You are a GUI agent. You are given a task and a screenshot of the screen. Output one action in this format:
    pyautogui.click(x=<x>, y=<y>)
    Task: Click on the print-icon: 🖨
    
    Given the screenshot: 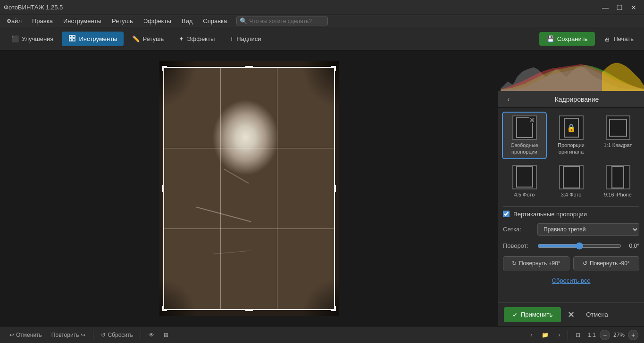 What is the action you would take?
    pyautogui.click(x=608, y=39)
    